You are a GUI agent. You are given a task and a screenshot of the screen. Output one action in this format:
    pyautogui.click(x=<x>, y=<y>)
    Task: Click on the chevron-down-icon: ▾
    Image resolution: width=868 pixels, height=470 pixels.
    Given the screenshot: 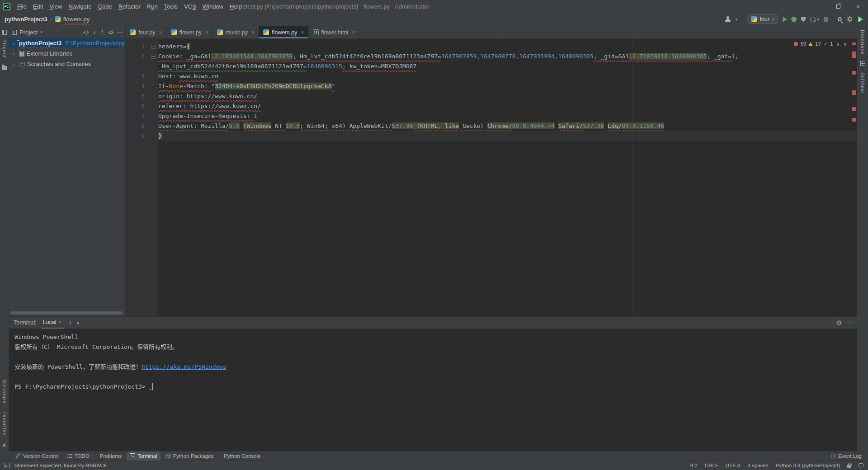 What is the action you would take?
    pyautogui.click(x=42, y=32)
    